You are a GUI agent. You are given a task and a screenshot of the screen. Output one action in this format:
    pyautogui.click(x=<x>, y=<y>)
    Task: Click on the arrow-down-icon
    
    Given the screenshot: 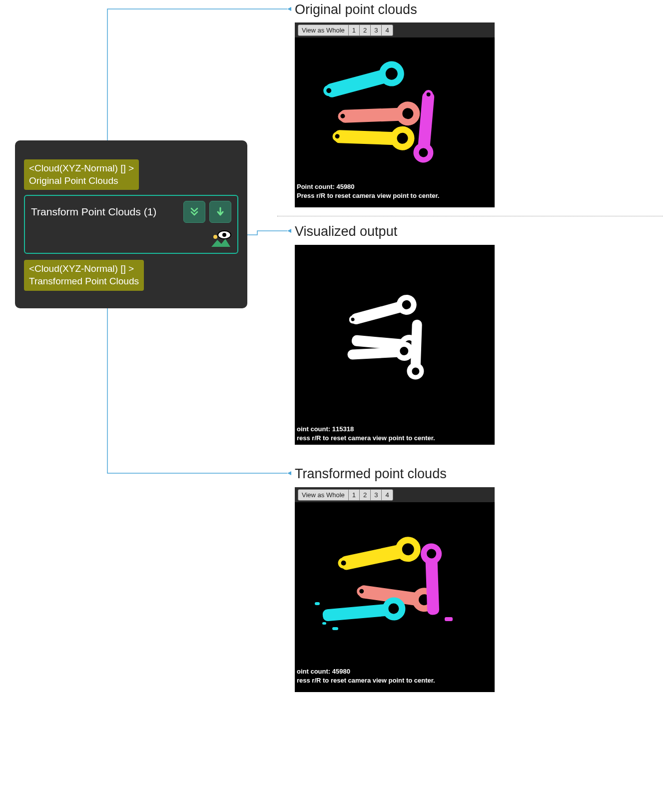 What is the action you would take?
    pyautogui.click(x=220, y=212)
    